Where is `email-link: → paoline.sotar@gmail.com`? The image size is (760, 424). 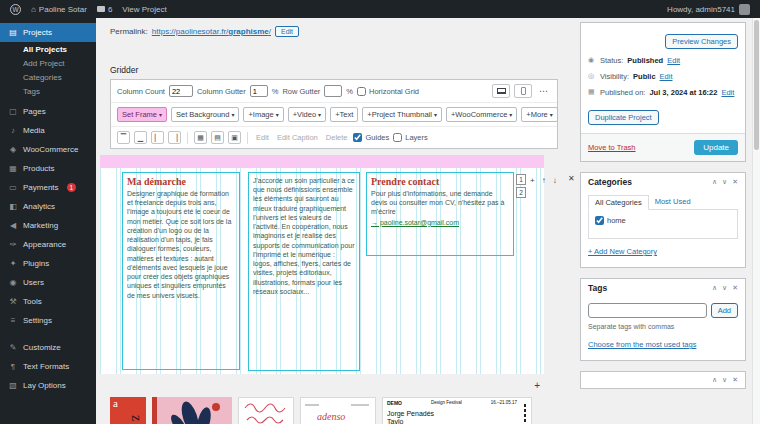
email-link: → paoline.sotar@gmail.com is located at coordinates (440, 222).